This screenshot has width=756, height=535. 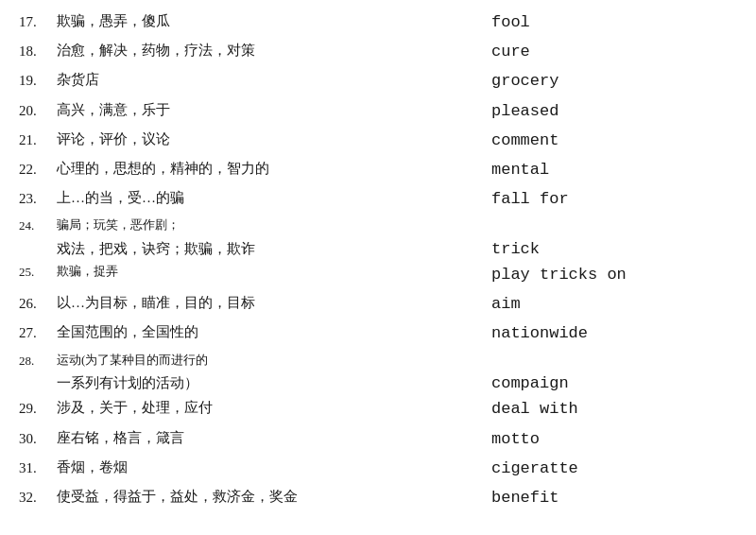 What do you see at coordinates (605, 439) in the screenshot?
I see `item-english: motto` at bounding box center [605, 439].